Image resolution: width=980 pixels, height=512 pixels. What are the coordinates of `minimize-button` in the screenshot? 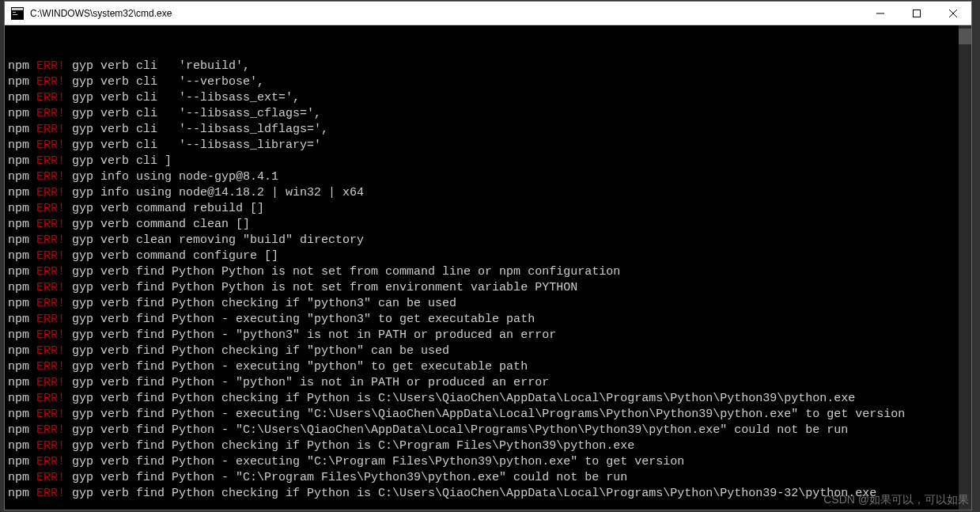 It's located at (880, 13).